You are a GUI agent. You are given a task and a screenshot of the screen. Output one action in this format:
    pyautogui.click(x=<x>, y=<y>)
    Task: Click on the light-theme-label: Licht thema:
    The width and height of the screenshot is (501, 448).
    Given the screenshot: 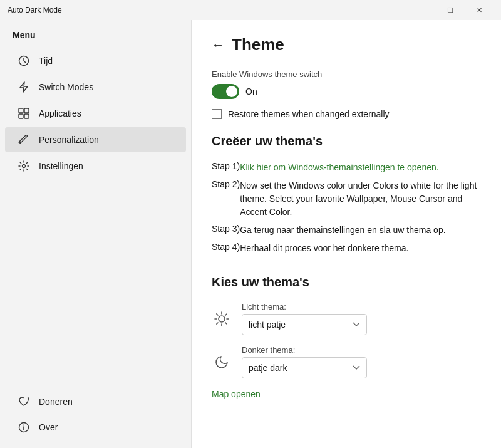 What is the action you would take?
    pyautogui.click(x=304, y=307)
    